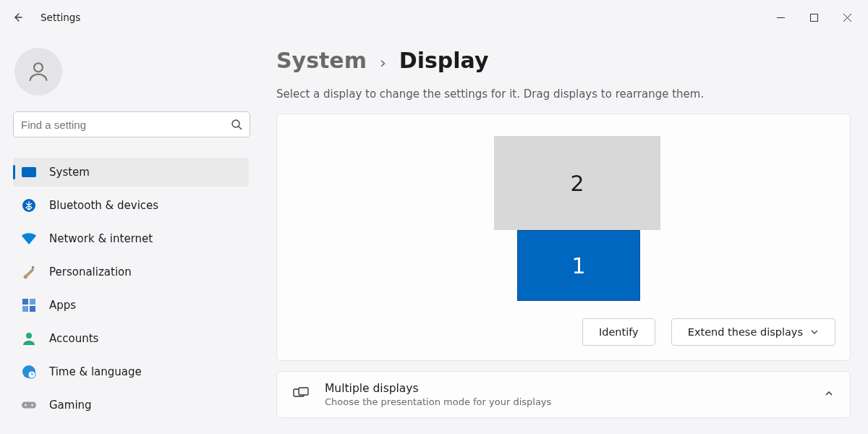  I want to click on user-icon, so click(38, 72).